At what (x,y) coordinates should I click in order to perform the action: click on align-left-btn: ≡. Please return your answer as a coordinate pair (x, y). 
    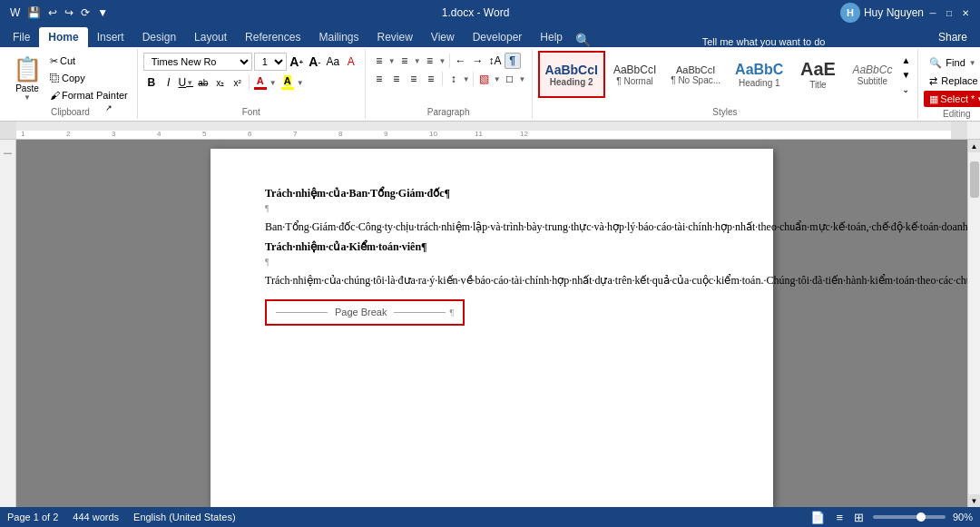
    Looking at the image, I should click on (379, 79).